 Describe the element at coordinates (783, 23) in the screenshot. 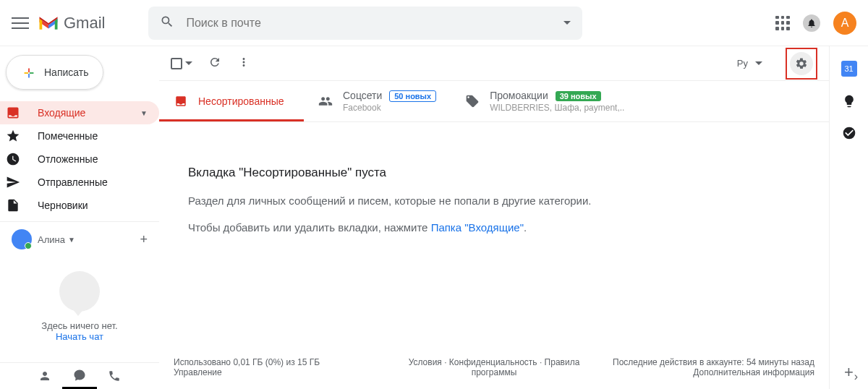

I see `google-apps-icon` at that location.